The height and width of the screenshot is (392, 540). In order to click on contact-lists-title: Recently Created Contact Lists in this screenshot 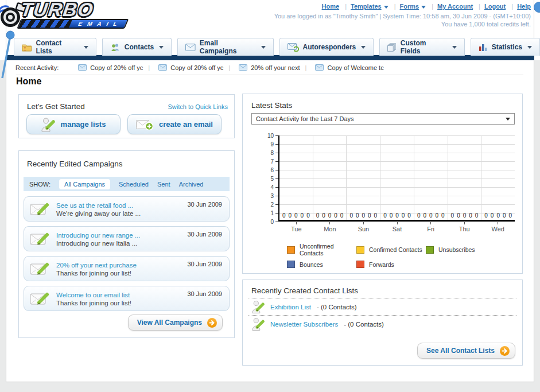, I will do `click(305, 290)`.